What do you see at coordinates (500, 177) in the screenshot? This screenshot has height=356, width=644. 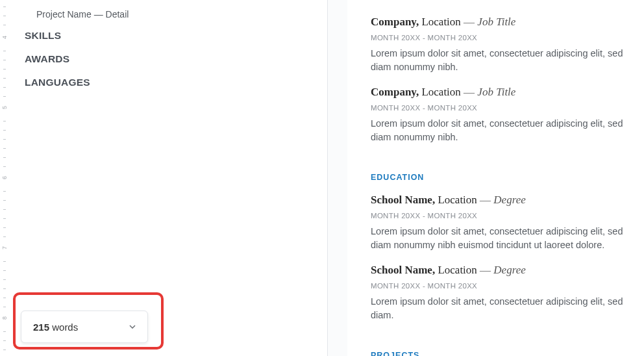 I see `section-label-education: EDUCATION` at bounding box center [500, 177].